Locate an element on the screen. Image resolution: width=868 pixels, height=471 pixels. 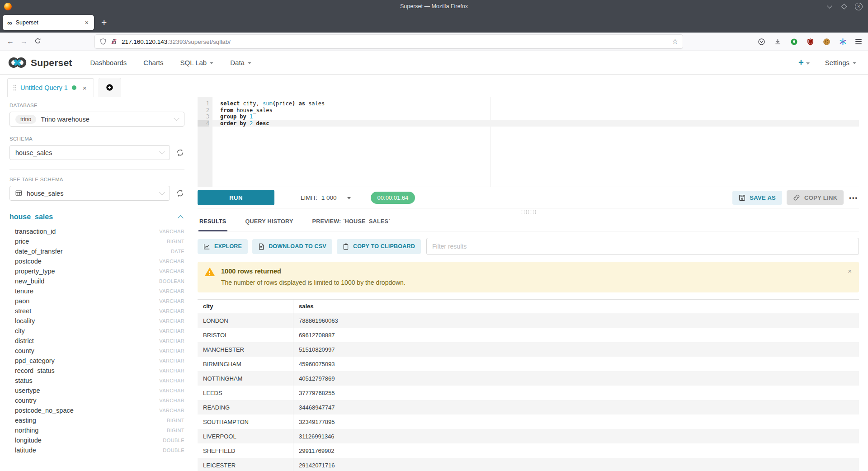
schema-column-row: eastingBIGINT is located at coordinates (97, 420).